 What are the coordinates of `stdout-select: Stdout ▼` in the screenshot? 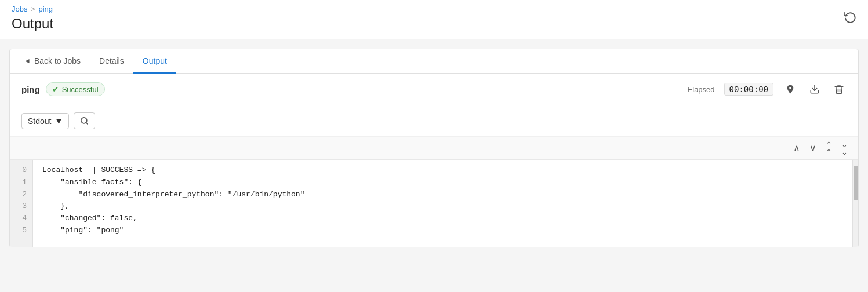 It's located at (45, 121).